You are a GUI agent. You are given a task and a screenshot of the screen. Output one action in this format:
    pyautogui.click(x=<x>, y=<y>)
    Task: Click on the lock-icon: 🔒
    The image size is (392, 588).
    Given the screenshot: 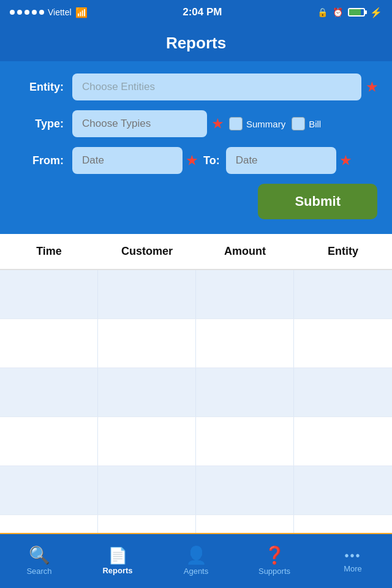 What is the action you would take?
    pyautogui.click(x=322, y=12)
    